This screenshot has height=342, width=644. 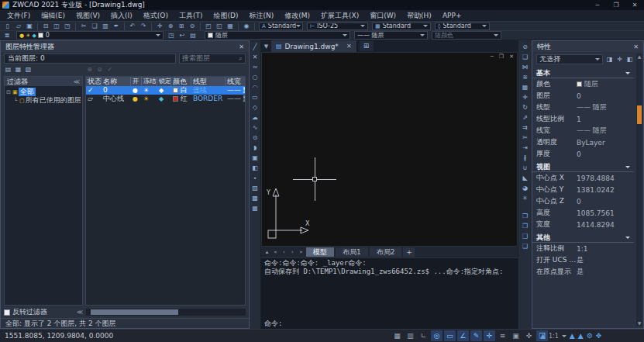 What do you see at coordinates (629, 60) in the screenshot?
I see `toggle-pickadd-icon: ◧` at bounding box center [629, 60].